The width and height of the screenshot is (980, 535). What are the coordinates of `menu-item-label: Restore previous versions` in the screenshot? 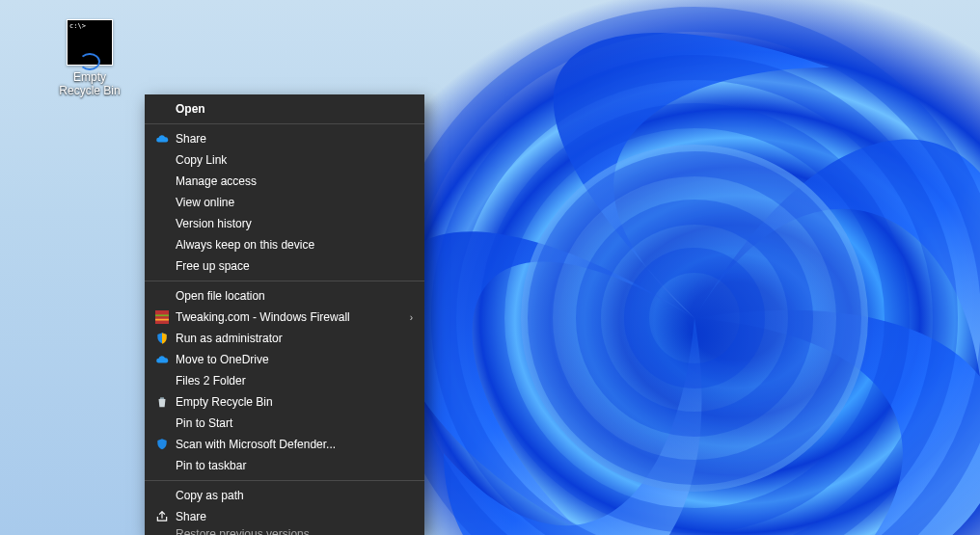 It's located at (243, 531).